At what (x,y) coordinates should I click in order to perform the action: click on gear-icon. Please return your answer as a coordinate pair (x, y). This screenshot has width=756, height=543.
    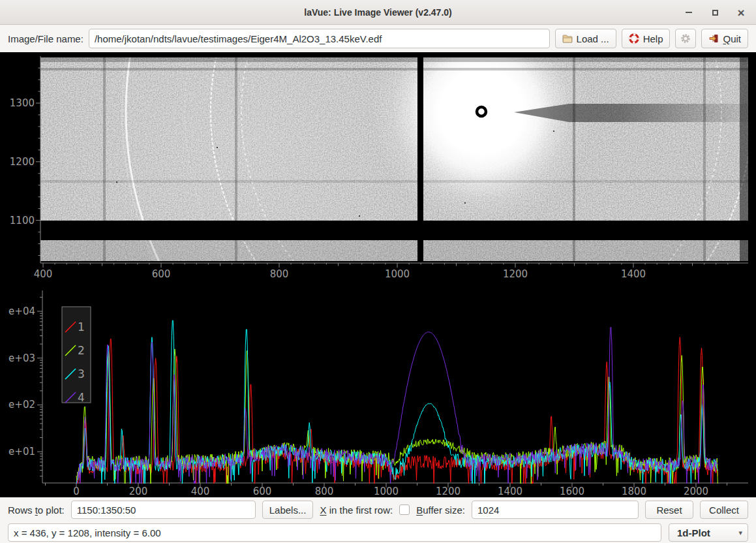
    Looking at the image, I should click on (686, 39).